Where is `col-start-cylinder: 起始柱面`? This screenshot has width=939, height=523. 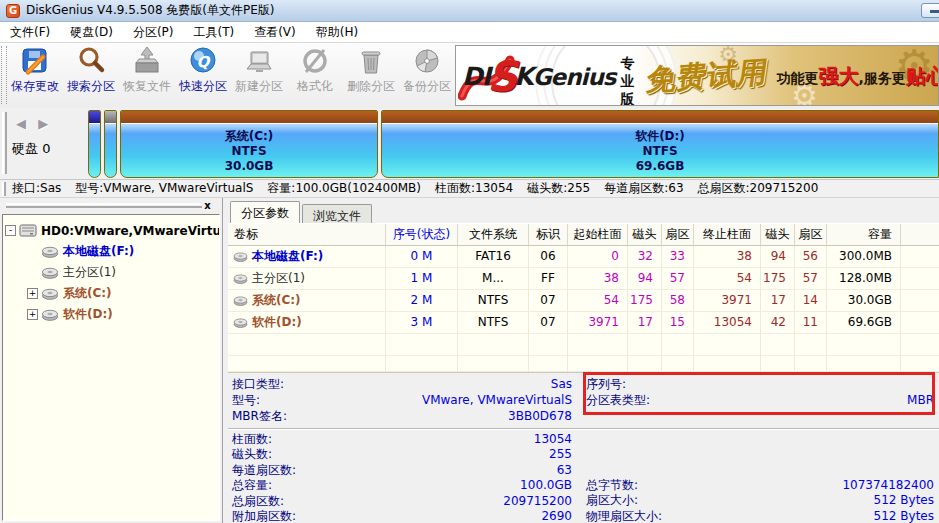 col-start-cylinder: 起始柱面 is located at coordinates (598, 234).